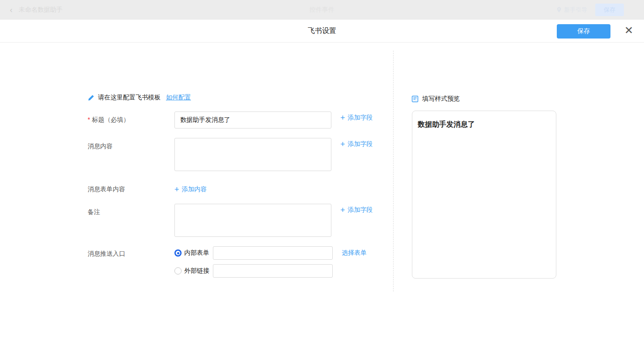 This screenshot has height=339, width=644. I want to click on remark-row: 备注 + 添加字段, so click(230, 220).